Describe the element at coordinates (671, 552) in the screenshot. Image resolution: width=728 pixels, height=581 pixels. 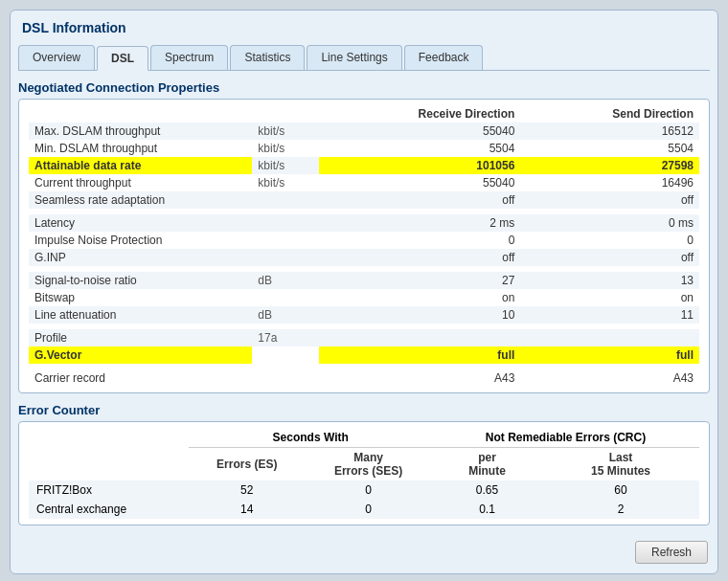
I see `refresh-button: Refresh` at that location.